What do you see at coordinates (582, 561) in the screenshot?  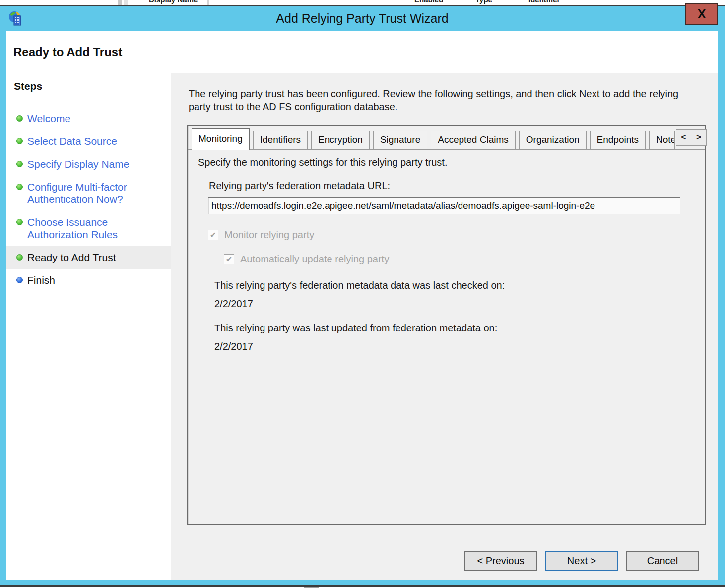 I see `next-button: Next >` at bounding box center [582, 561].